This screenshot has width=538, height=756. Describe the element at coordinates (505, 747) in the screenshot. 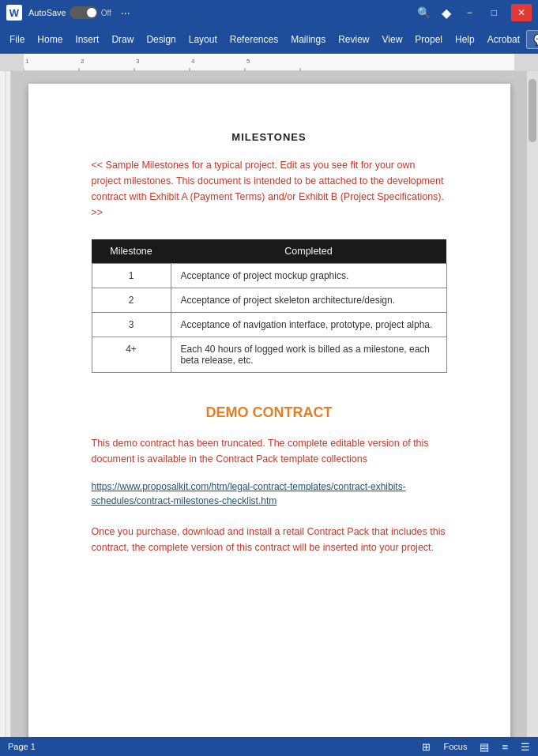

I see `view-icon-3: ≡` at that location.